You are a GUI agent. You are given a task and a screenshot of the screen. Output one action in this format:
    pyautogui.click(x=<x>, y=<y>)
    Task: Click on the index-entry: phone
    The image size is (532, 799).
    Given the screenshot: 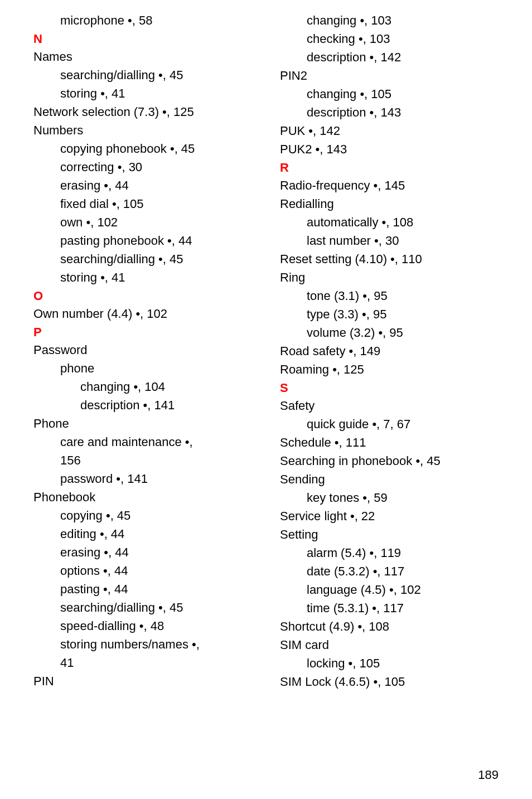 What is the action you would take?
    pyautogui.click(x=162, y=368)
    